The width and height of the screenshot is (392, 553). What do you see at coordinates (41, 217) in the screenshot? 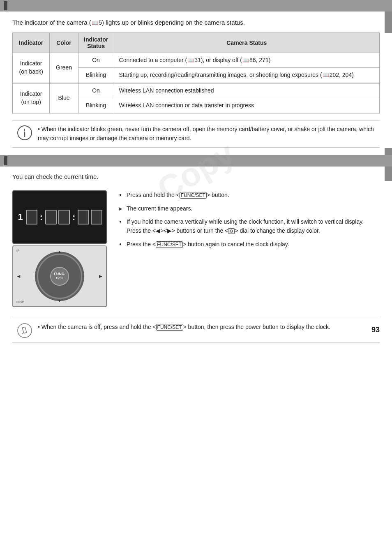
I see `colon-1: :` at bounding box center [41, 217].